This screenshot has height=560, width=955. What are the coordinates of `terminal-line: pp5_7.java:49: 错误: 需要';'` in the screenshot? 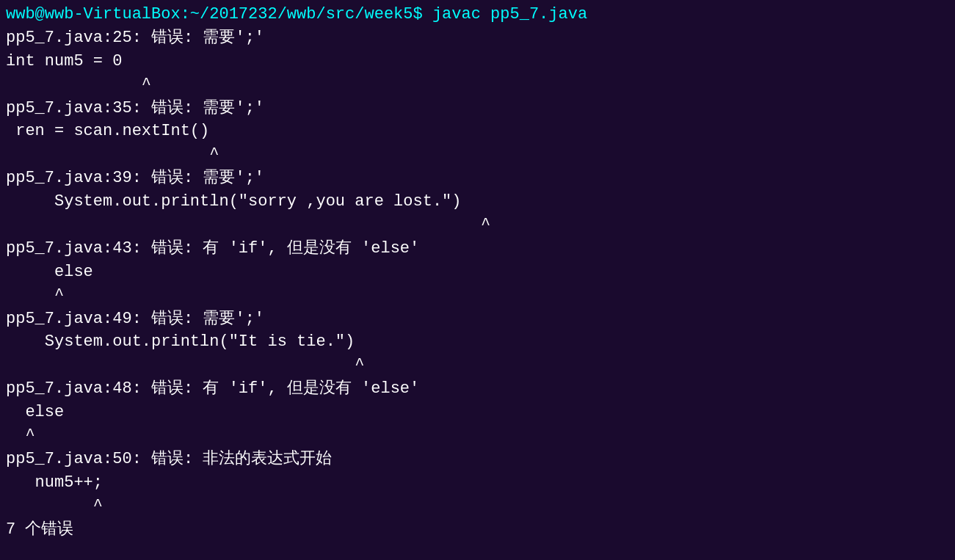 It's located at (477, 319).